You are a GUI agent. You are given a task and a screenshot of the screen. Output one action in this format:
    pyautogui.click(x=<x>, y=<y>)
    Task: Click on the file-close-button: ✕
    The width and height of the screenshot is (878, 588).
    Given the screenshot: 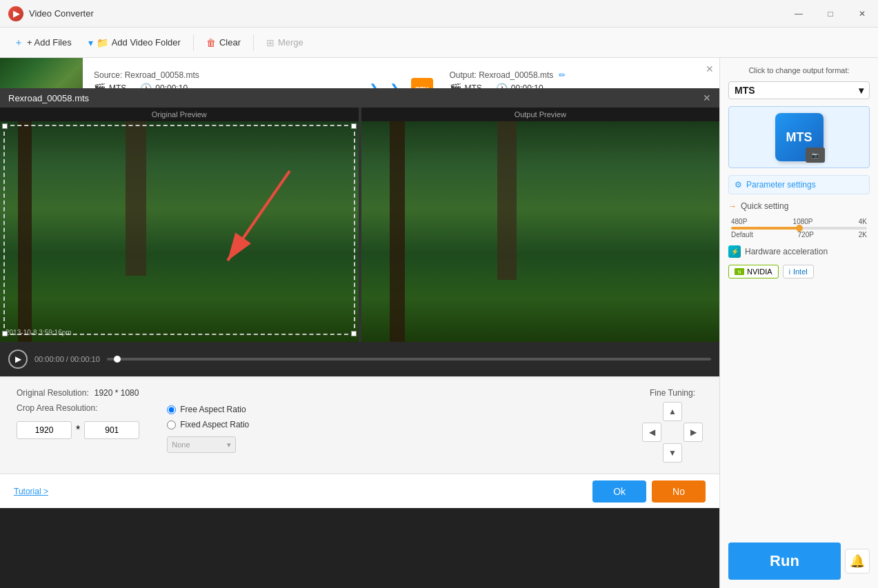 What is the action you would take?
    pyautogui.click(x=710, y=69)
    